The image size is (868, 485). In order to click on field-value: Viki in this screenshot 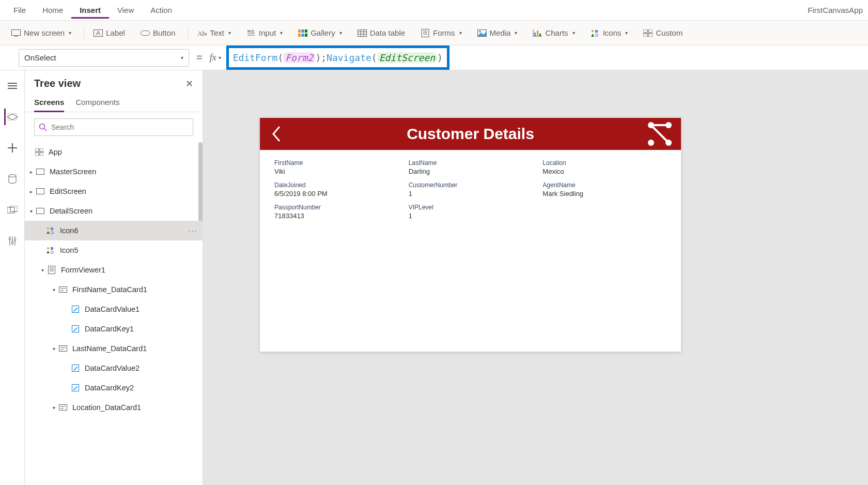, I will do `click(336, 172)`.